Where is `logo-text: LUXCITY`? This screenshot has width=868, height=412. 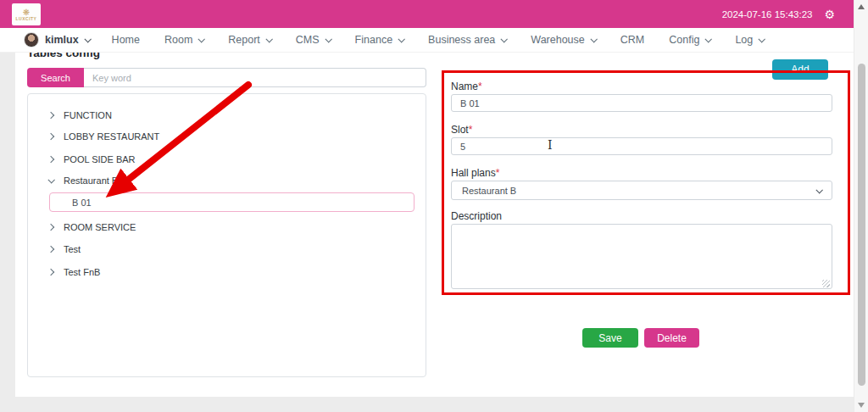
logo-text: LUXCITY is located at coordinates (27, 19).